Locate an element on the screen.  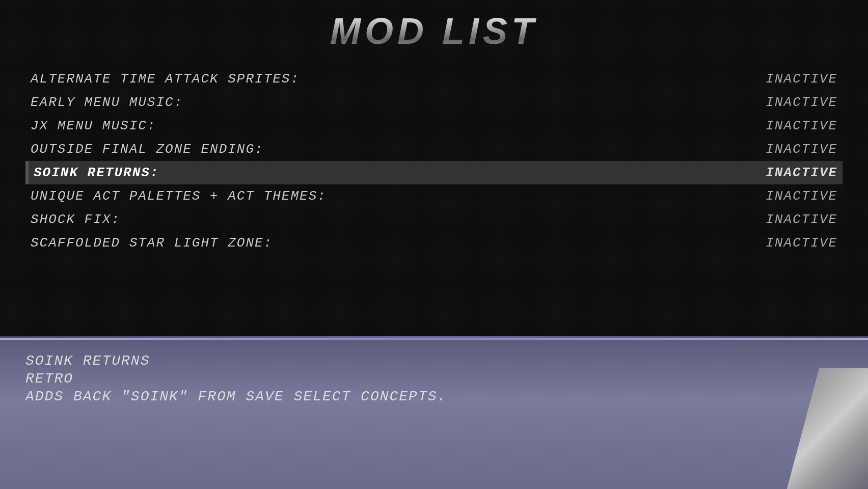
mod-row: OUTSIDE FINAL ZONE ENDING:INACTIVE is located at coordinates (434, 149).